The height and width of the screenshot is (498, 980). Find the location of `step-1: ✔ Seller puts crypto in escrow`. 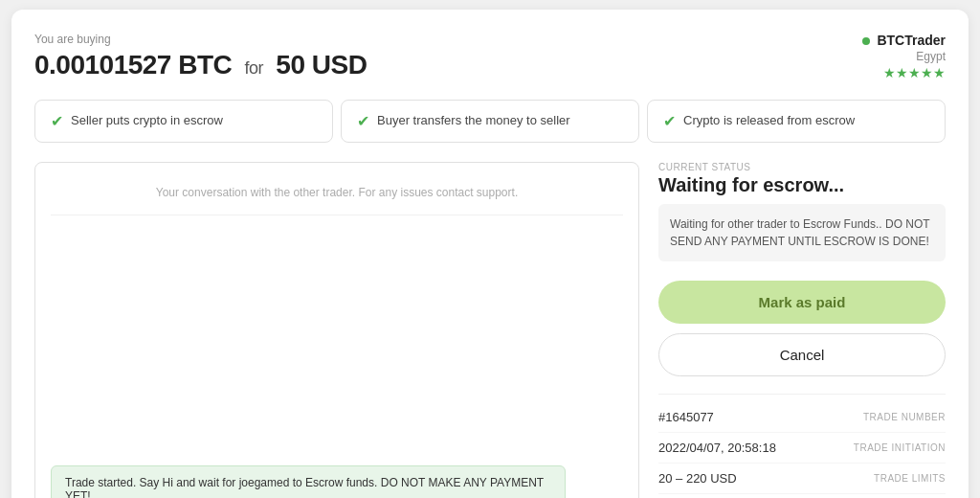

step-1: ✔ Seller puts crypto in escrow is located at coordinates (184, 121).